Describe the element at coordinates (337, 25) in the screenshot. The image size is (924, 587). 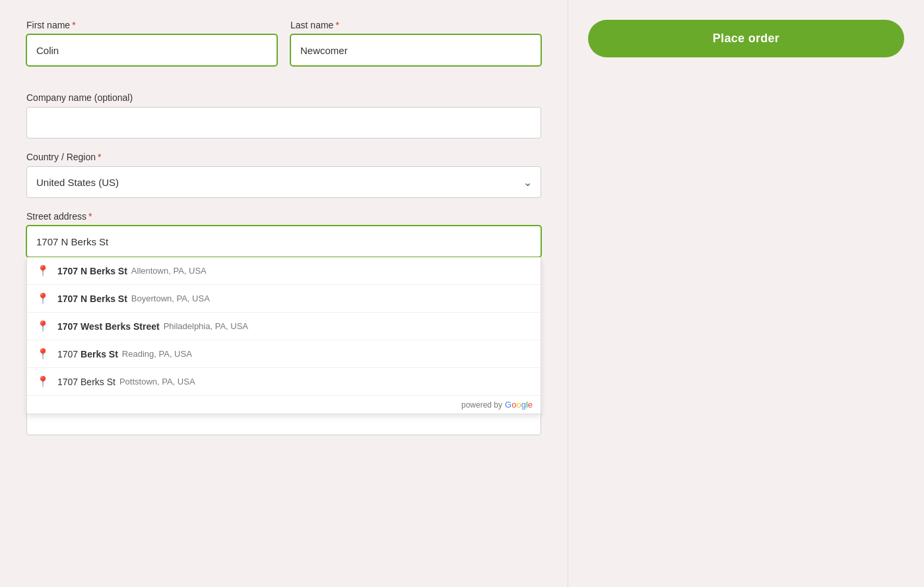
I see `last-name-required: *` at that location.